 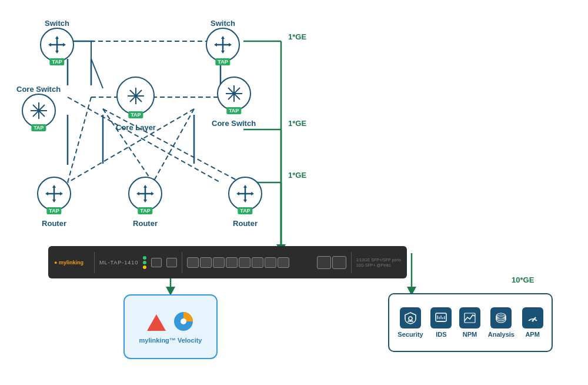 What do you see at coordinates (238, 263) in the screenshot?
I see `sfp-ports` at bounding box center [238, 263].